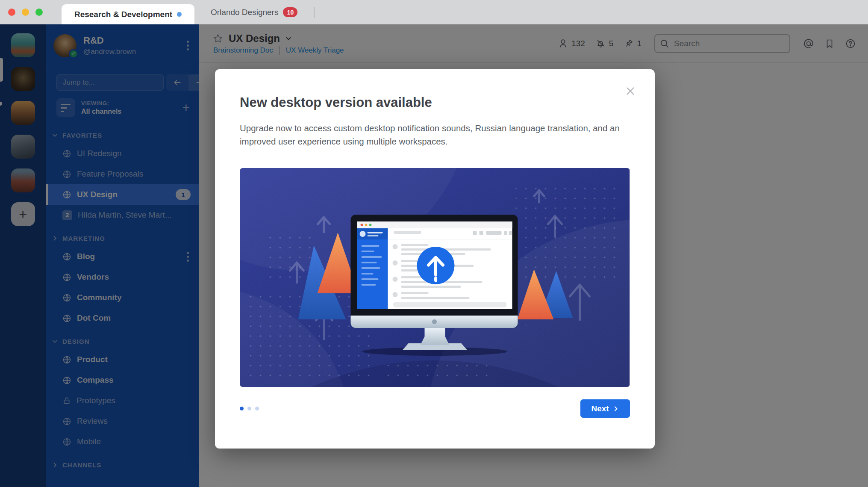 The image size is (868, 487). What do you see at coordinates (630, 91) in the screenshot?
I see `close-icon` at bounding box center [630, 91].